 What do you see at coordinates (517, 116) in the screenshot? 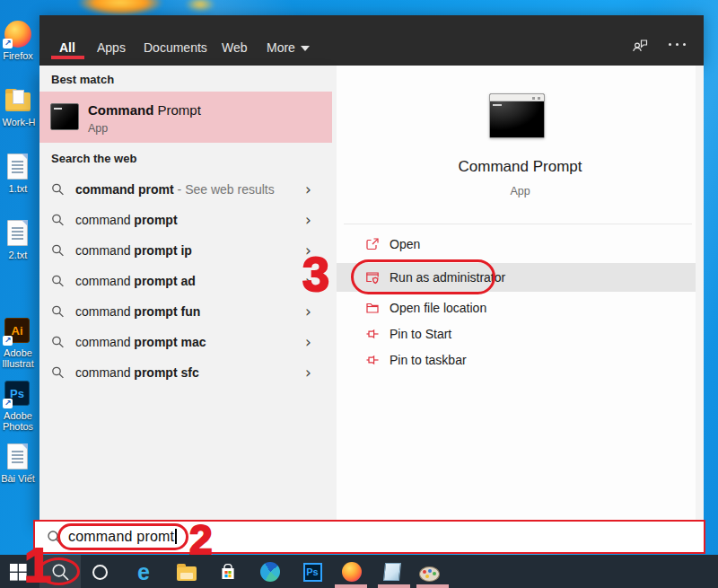
I see `command-prompt-icon-large` at bounding box center [517, 116].